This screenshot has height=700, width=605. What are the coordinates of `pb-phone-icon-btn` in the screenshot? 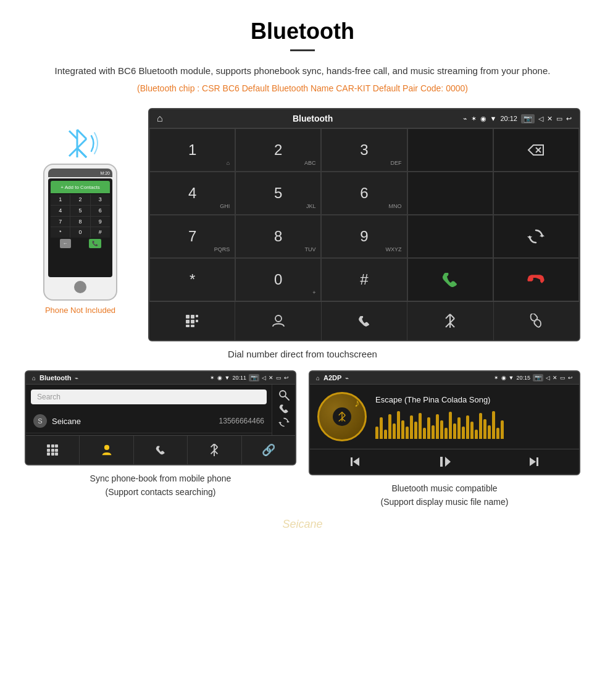 It's located at (284, 410).